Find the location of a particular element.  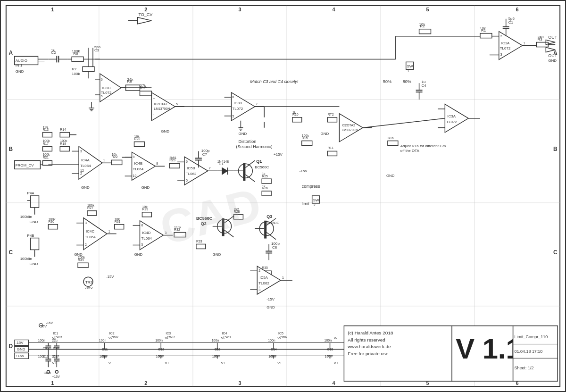

svg-text: (Second Harmonic) is located at coordinates (254, 147).